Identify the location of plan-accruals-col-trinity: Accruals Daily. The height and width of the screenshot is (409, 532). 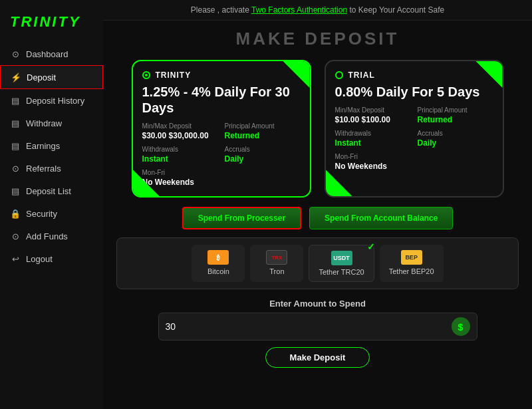
(263, 154).